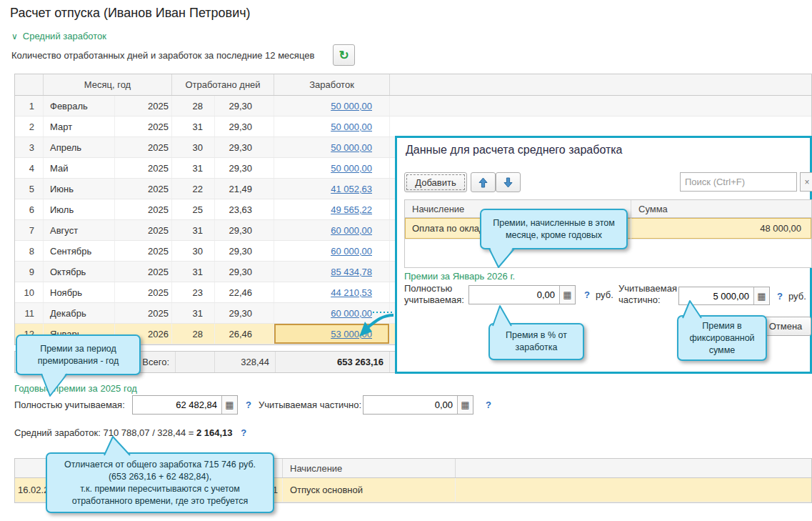 The image size is (812, 521). I want to click on col-accrual: Начисление, so click(369, 468).